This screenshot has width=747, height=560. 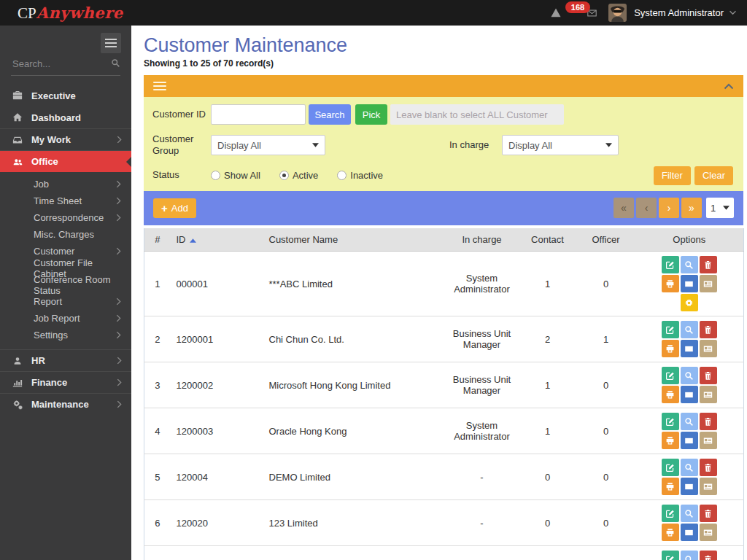 I want to click on pick-button: Pick, so click(x=371, y=114).